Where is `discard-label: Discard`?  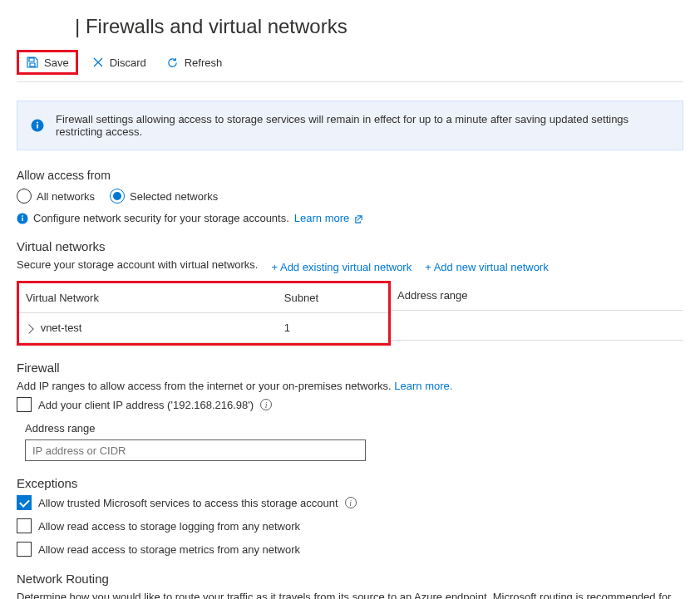
discard-label: Discard is located at coordinates (128, 63).